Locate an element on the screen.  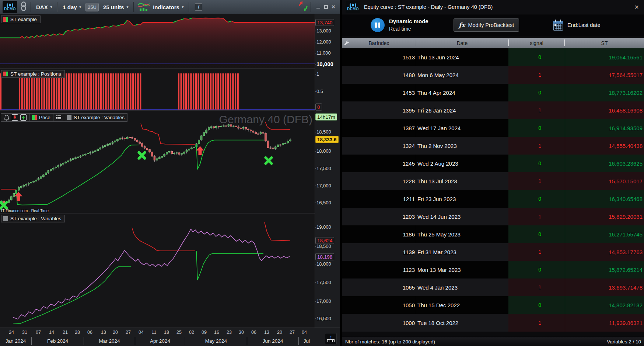
column-header-barindex: BarIndex is located at coordinates (379, 43).